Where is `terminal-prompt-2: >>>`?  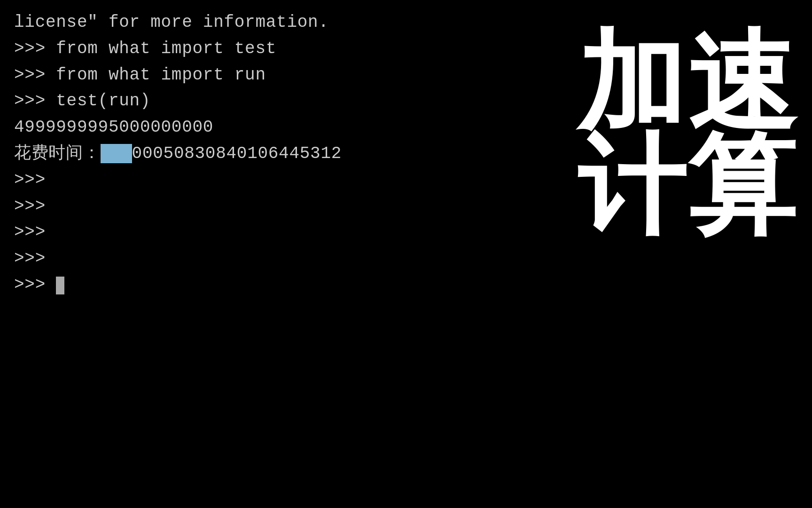
terminal-prompt-2: >>> is located at coordinates (406, 206).